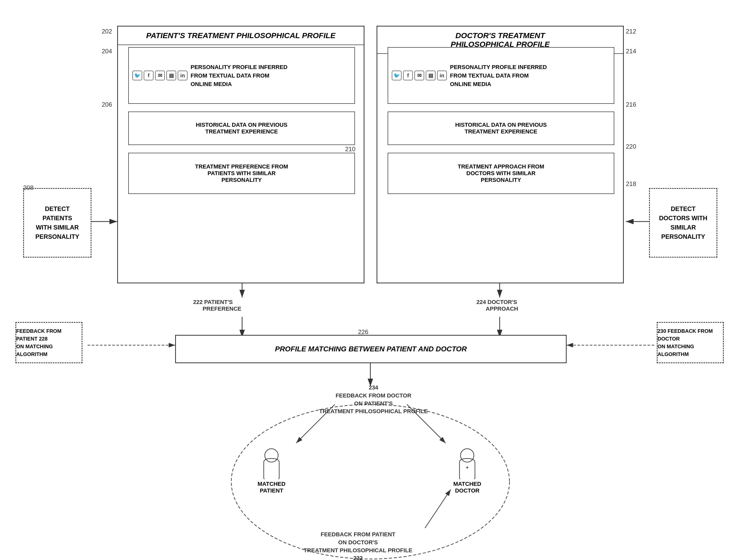 This screenshot has width=741, height=560. I want to click on label-216: 216, so click(631, 105).